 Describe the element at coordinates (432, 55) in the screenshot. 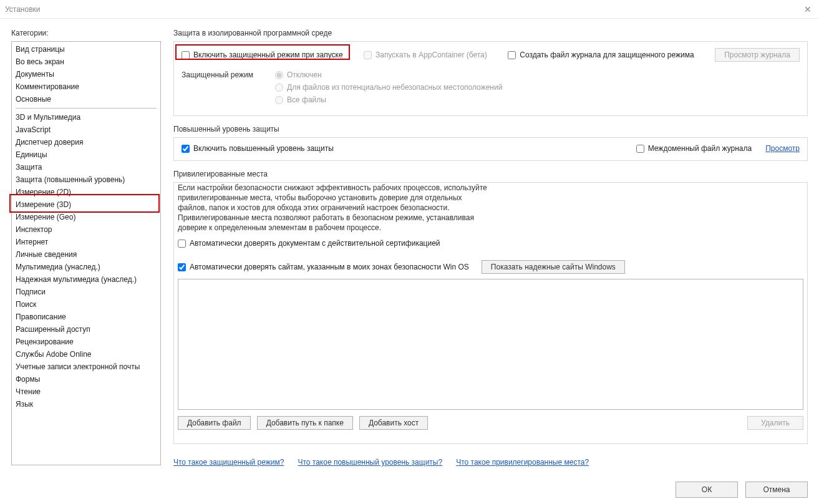

I see `chk-appcontainer-label: Запускать в AppContainer (бета)` at that location.